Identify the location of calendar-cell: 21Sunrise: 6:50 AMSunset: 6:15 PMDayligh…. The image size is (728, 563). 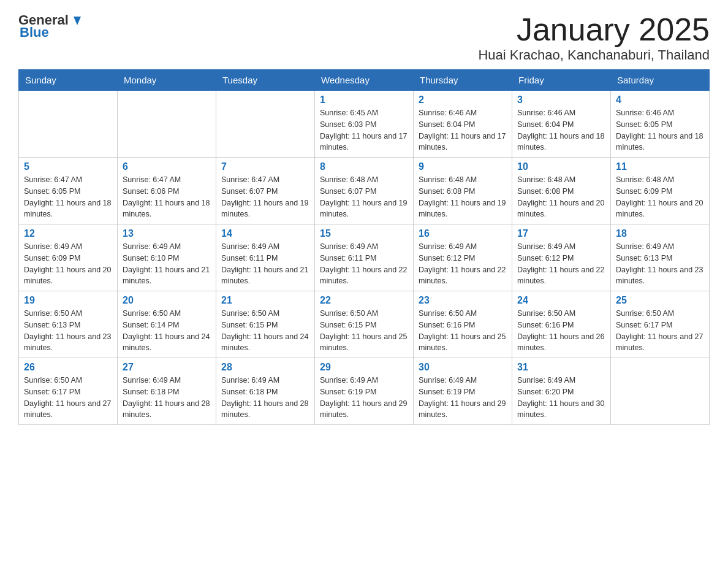
(266, 325).